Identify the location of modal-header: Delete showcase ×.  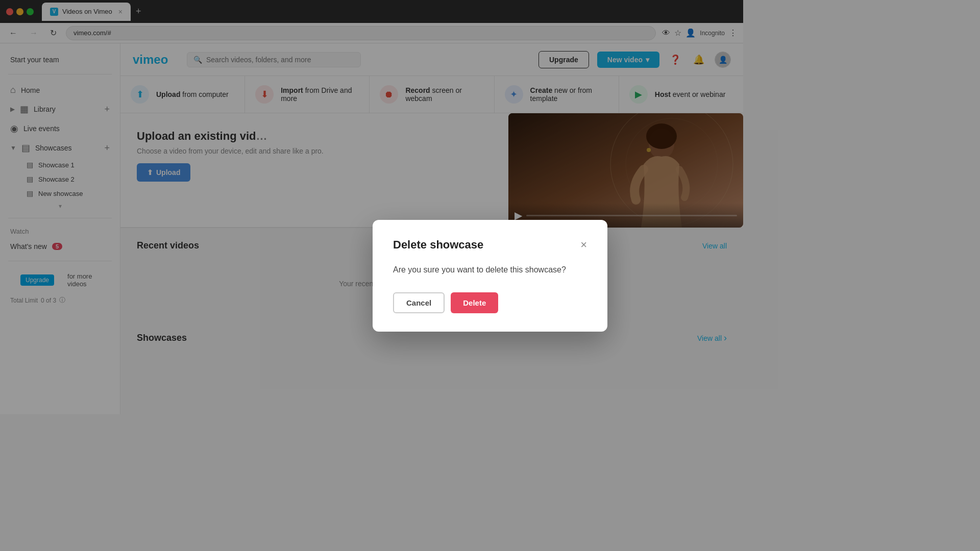
(490, 245).